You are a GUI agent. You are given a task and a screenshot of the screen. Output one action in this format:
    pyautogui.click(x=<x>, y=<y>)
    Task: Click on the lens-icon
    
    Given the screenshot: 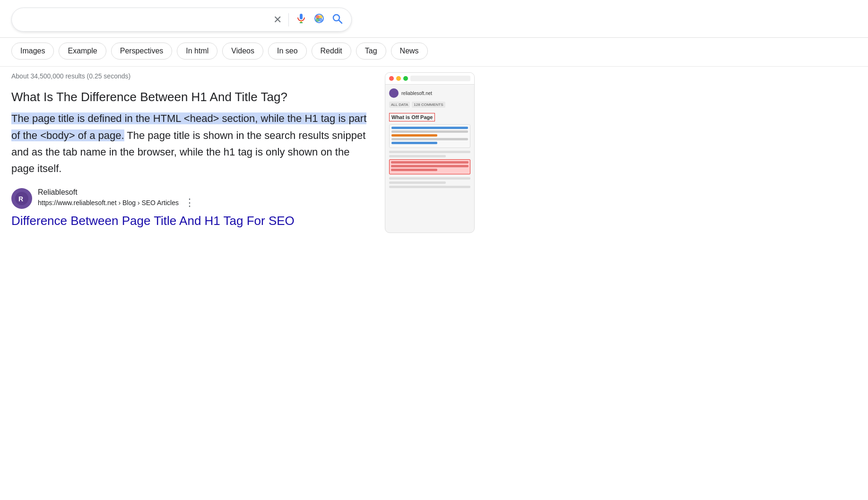 What is the action you would take?
    pyautogui.click(x=319, y=20)
    